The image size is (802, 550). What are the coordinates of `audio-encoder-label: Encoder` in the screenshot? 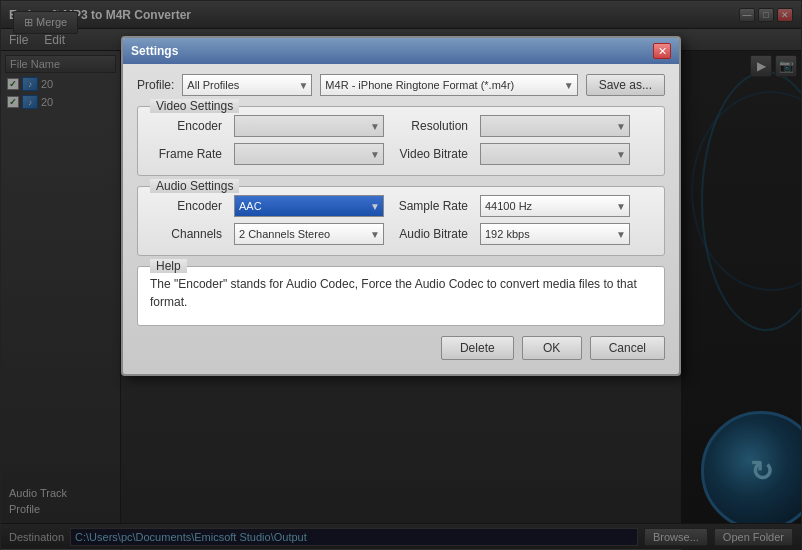 It's located at (186, 206).